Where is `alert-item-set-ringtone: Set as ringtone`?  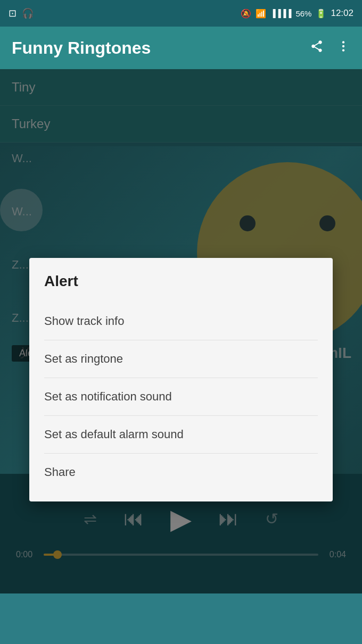 alert-item-set-ringtone: Set as ringtone is located at coordinates (181, 359).